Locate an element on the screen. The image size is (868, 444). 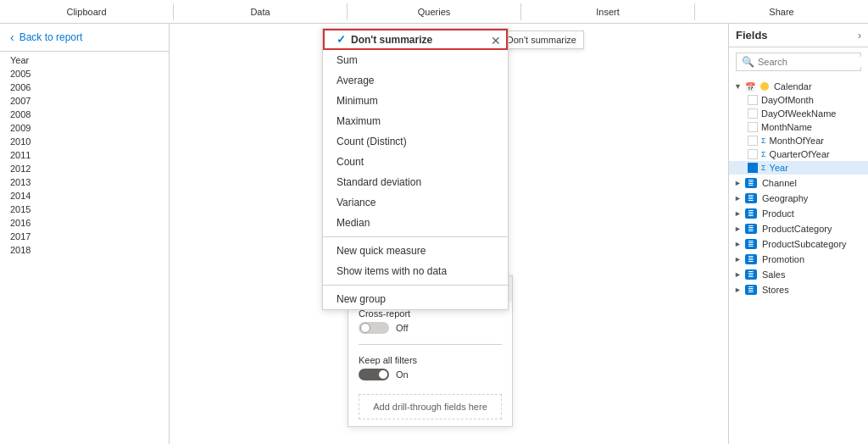
monthname-checkbox is located at coordinates (753, 127).